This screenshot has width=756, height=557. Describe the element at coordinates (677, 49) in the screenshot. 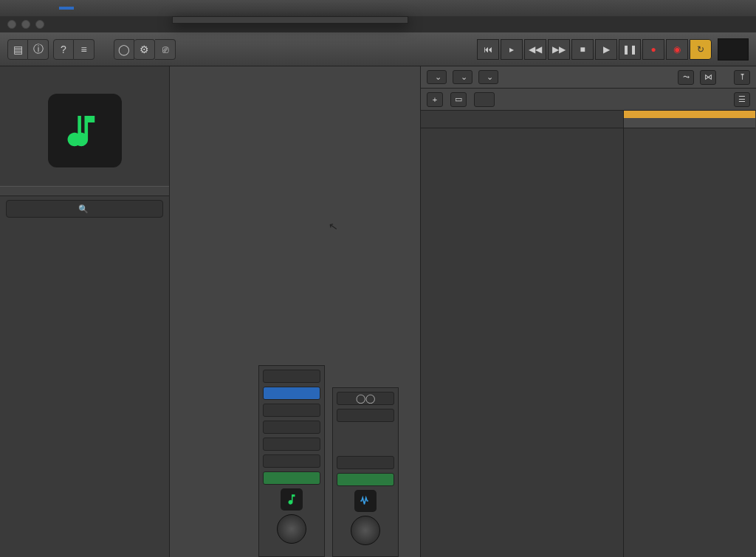

I see `capture-record-button: ◉` at that location.